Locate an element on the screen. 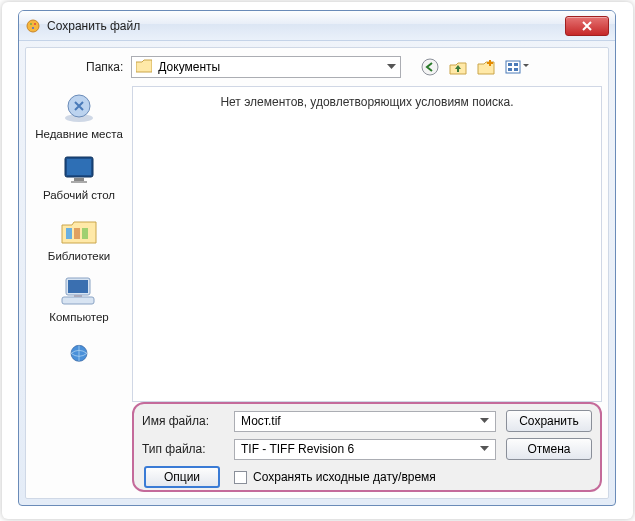 This screenshot has width=635, height=521. places-sidebar: Недавние места Рабочий стол Библиотеки К… is located at coordinates (79, 292).